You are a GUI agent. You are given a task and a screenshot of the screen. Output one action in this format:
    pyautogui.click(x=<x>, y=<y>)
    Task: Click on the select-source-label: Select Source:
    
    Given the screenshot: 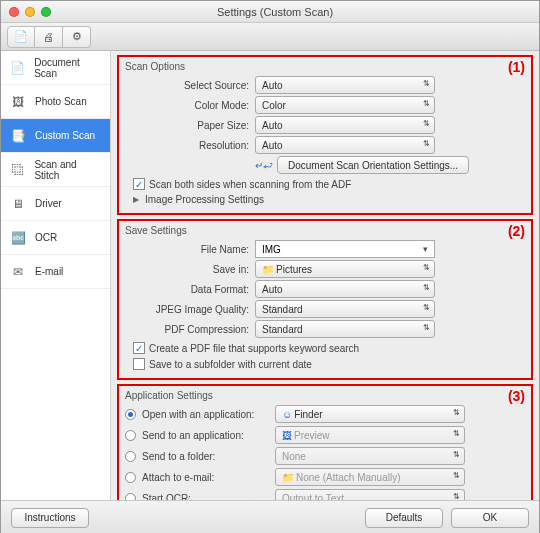 What is the action you would take?
    pyautogui.click(x=190, y=86)
    